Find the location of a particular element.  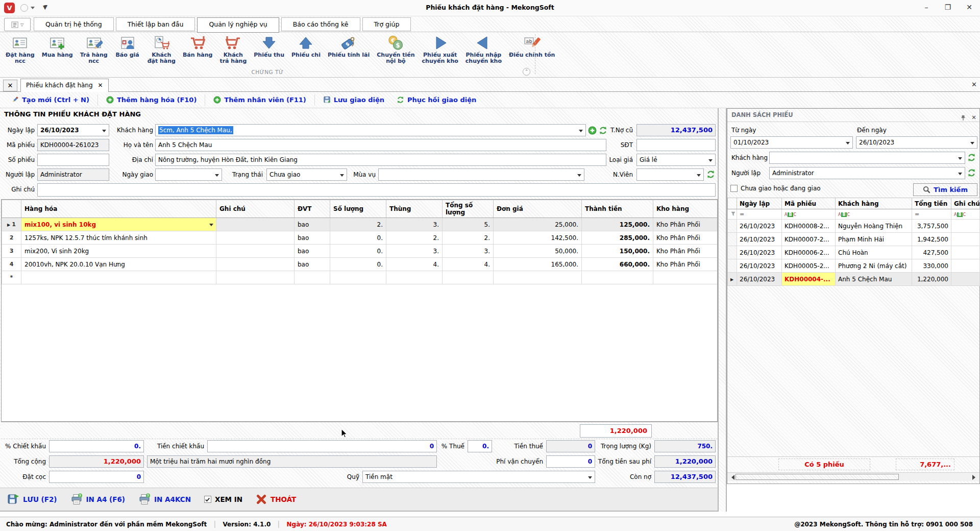

cell-unit is located at coordinates (312, 278).